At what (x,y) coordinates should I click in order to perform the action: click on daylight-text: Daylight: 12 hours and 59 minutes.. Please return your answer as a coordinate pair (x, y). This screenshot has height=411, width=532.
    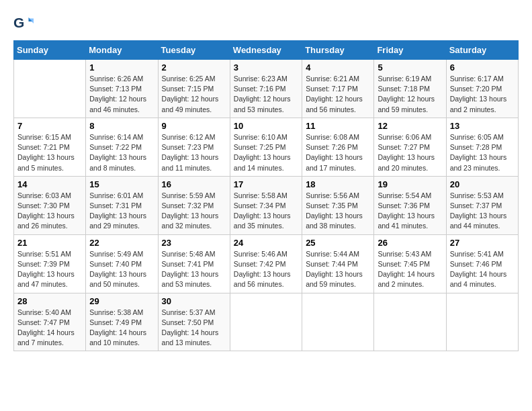
    Looking at the image, I should click on (406, 103).